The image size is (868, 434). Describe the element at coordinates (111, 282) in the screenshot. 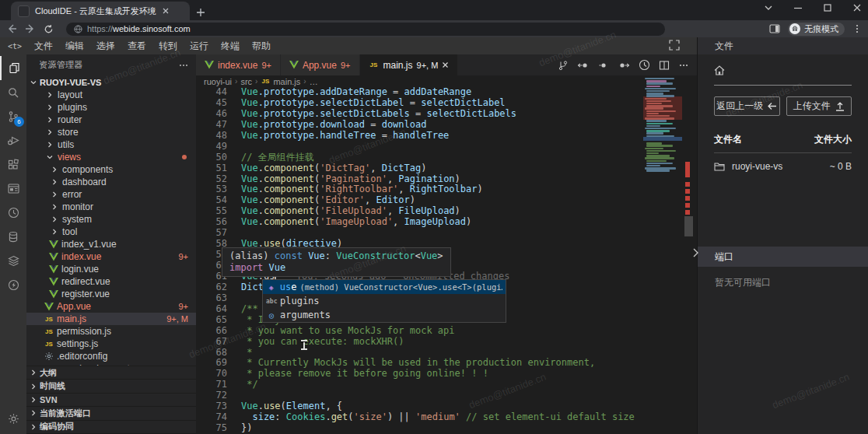

I see `tree-item-redirect.vue: redirect.vue` at that location.